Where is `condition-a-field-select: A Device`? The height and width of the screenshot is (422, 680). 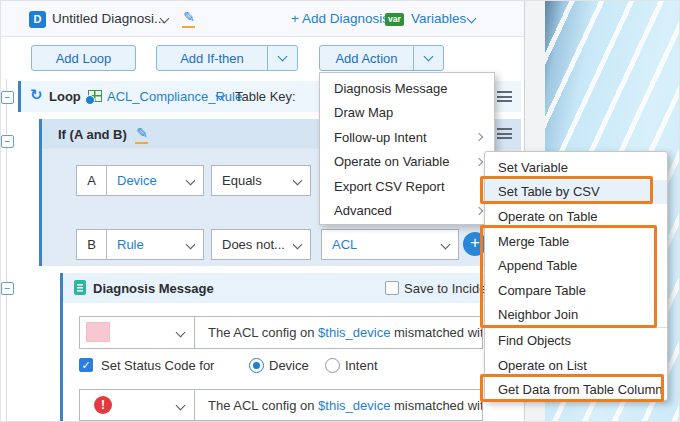 condition-a-field-select: A Device is located at coordinates (140, 180).